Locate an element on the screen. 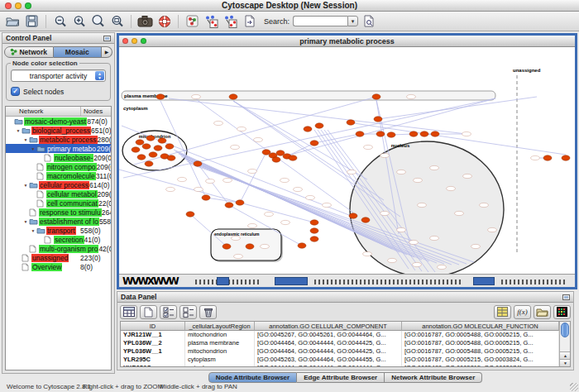  tab-edge-attribute-browser: Edge Attribute Browser is located at coordinates (341, 377).